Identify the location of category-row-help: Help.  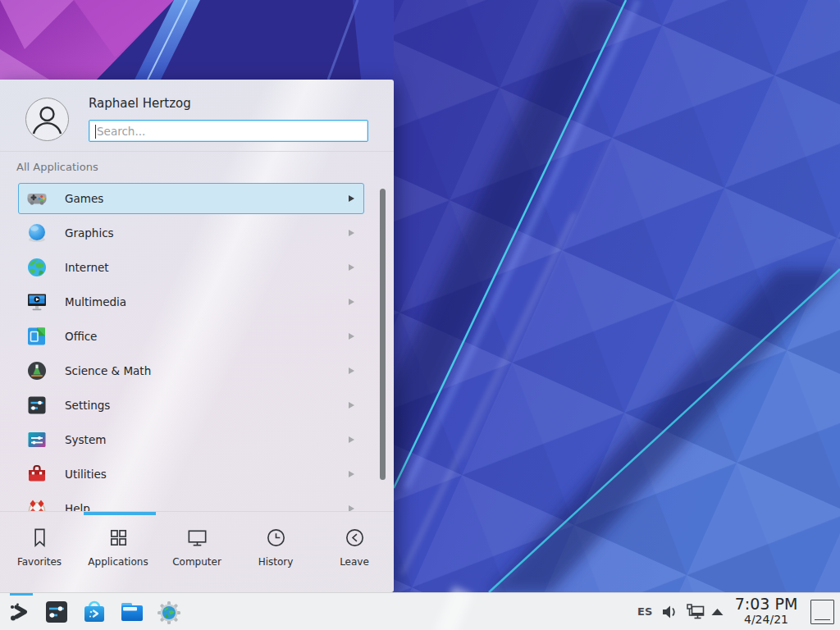
(197, 501).